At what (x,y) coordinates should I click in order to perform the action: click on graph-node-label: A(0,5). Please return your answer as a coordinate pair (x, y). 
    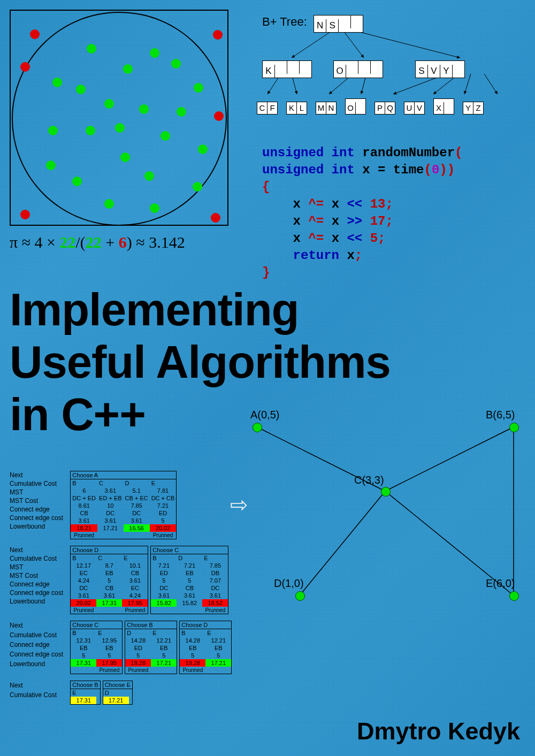
    Looking at the image, I should click on (265, 415).